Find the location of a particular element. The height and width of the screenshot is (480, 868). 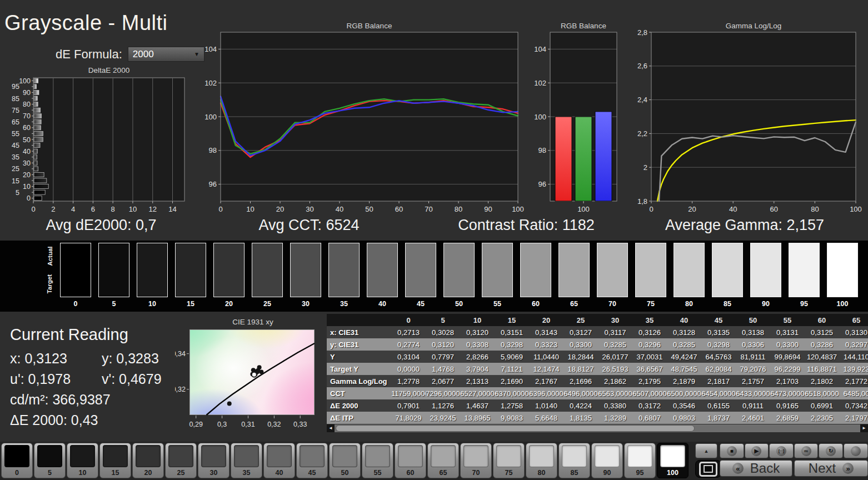

infinity-icon: ∞ is located at coordinates (806, 451).